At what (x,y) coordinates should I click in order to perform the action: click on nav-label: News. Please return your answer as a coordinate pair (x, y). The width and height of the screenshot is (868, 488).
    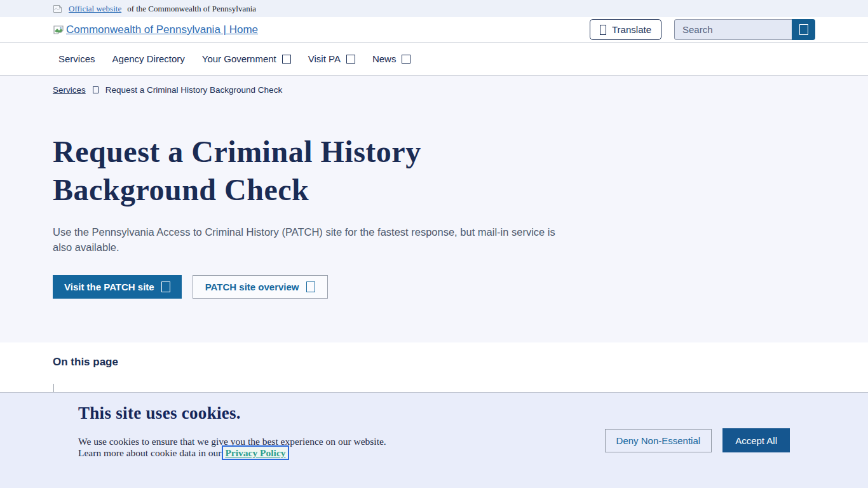
    Looking at the image, I should click on (384, 58).